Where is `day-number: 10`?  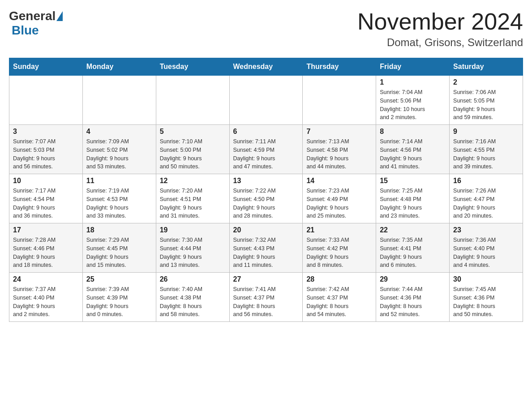 day-number: 10 is located at coordinates (46, 181).